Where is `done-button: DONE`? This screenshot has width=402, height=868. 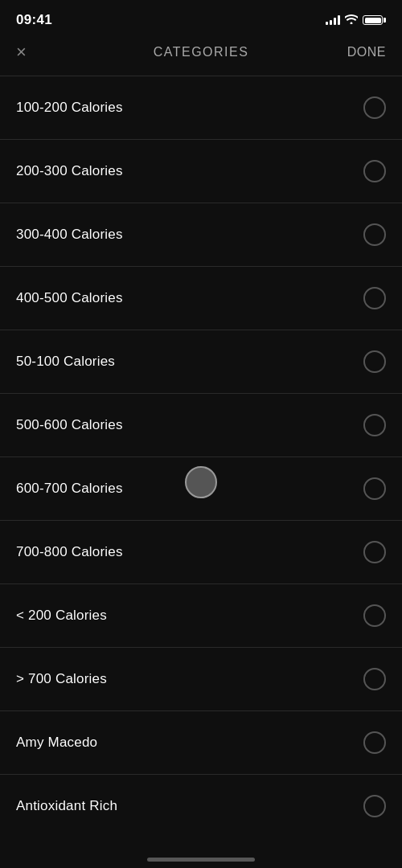
done-button: DONE is located at coordinates (367, 52).